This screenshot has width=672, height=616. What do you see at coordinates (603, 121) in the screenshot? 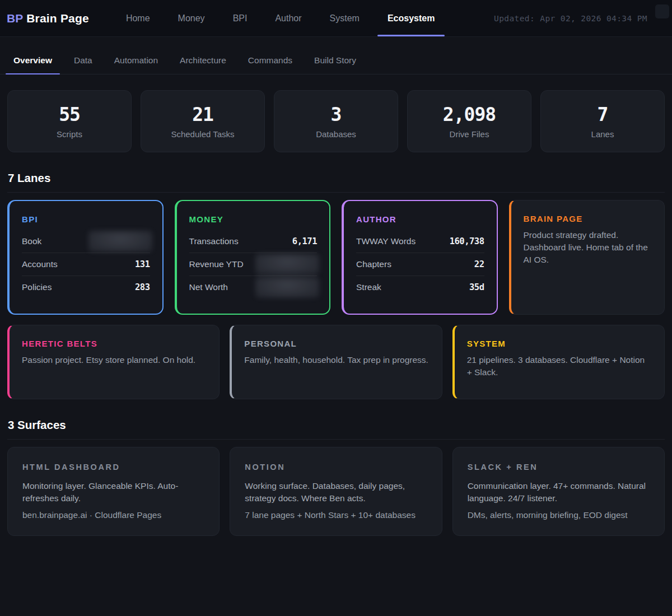
I see `stat-card-lanes: 7Lanes` at bounding box center [603, 121].